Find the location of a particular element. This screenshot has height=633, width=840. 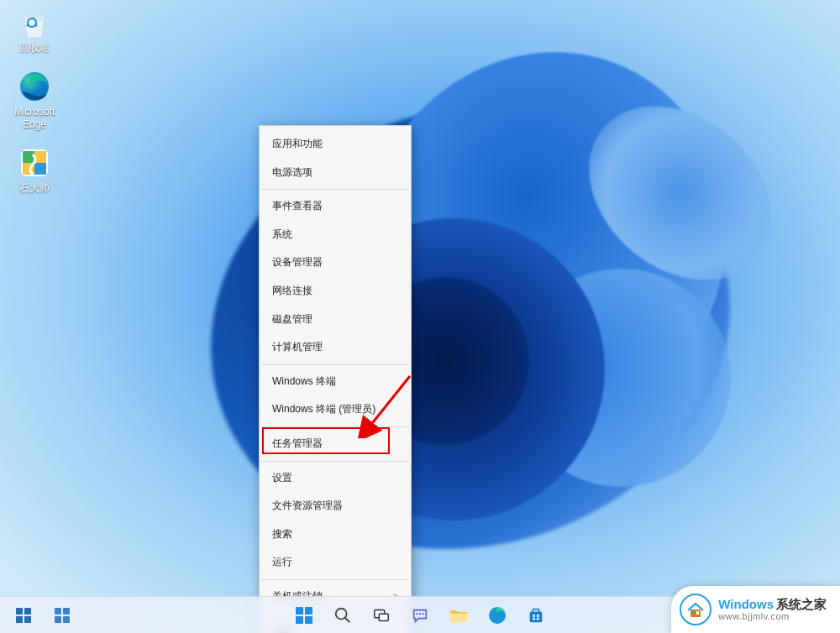

context-menu-item-label: Windows 终端 (管理员) is located at coordinates (324, 410).